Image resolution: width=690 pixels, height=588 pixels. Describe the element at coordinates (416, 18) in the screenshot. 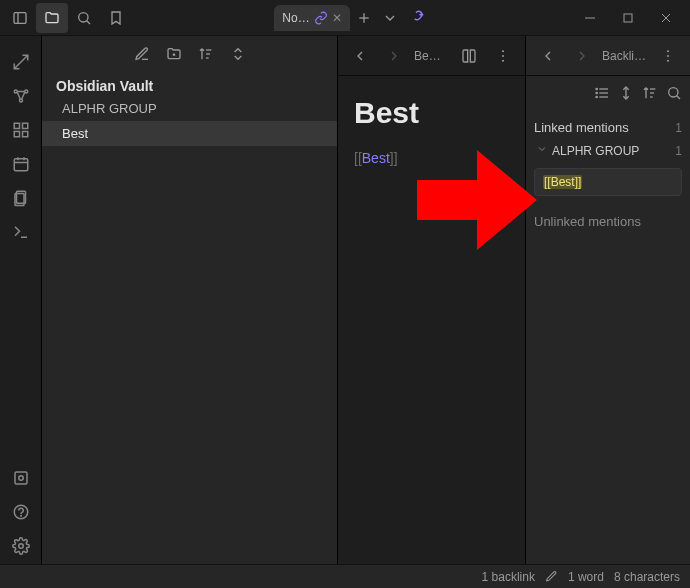

I see `link-pane-icon` at that location.